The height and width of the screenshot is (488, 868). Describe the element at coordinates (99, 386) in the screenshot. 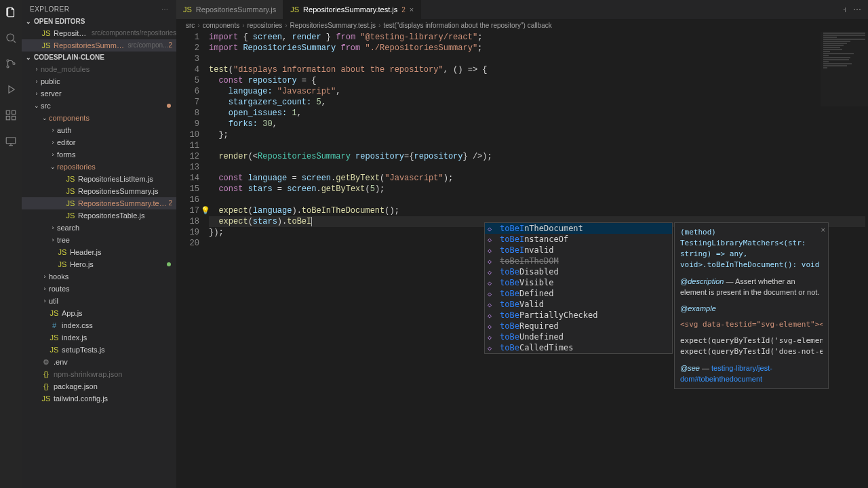

I see `file-item: {}package.json` at that location.